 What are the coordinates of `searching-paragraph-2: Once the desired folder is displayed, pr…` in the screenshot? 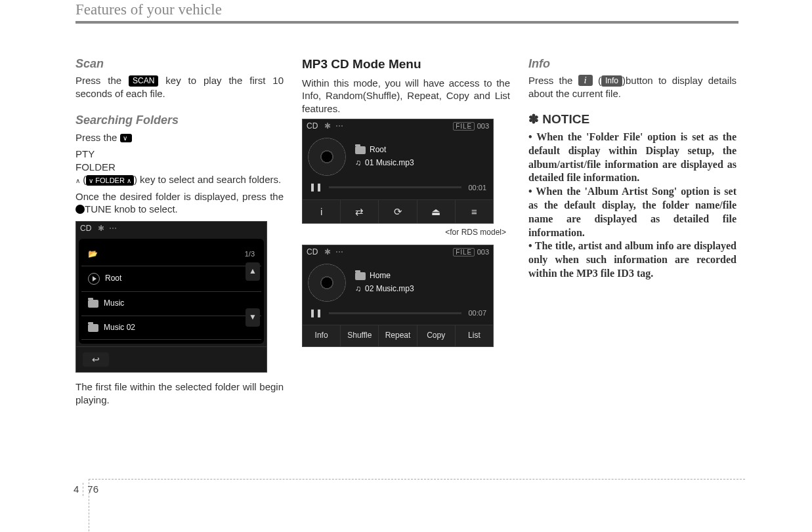 It's located at (180, 203).